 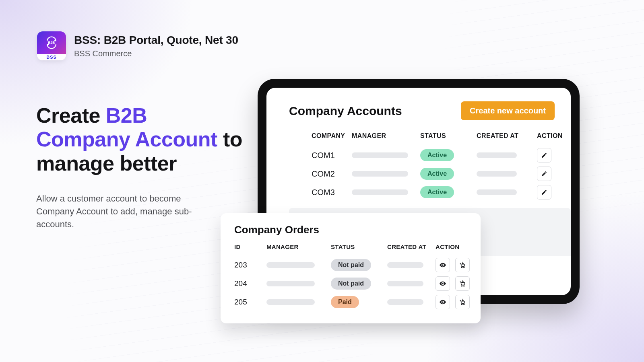 I want to click on cell-id: 204, so click(x=250, y=284).